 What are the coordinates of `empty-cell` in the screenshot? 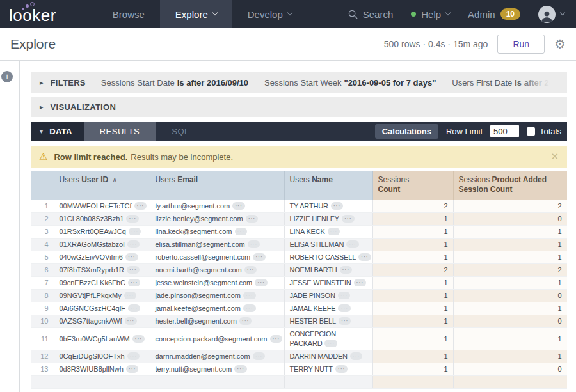 It's located at (328, 382).